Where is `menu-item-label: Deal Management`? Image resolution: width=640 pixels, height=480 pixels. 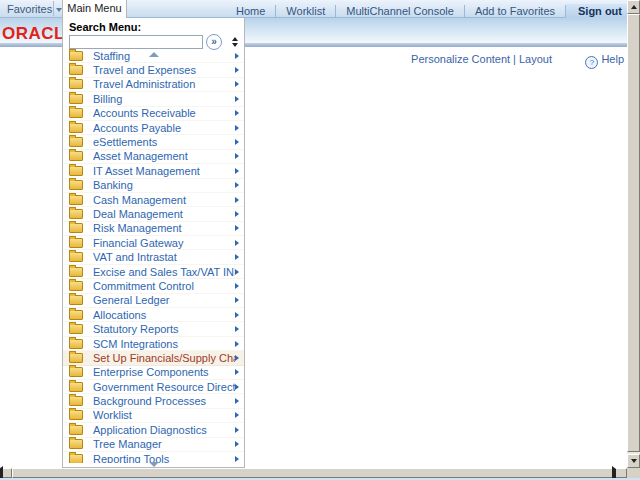
menu-item-label: Deal Management is located at coordinates (164, 214).